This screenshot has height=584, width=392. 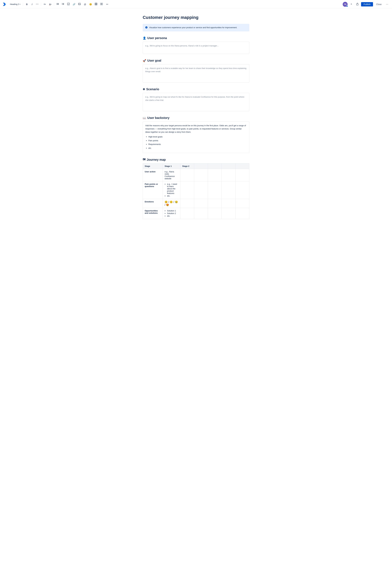 What do you see at coordinates (201, 190) in the screenshot?
I see `table-cell-pain-points-empty1` at bounding box center [201, 190].